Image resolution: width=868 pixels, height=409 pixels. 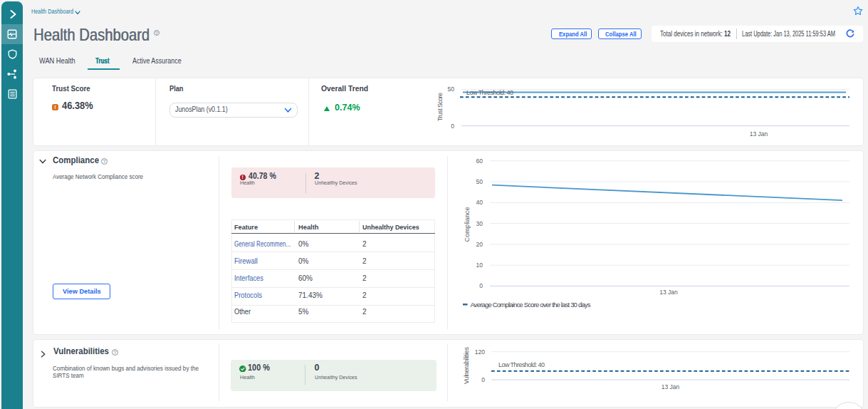 What do you see at coordinates (480, 352) in the screenshot?
I see `svg-text: 120` at bounding box center [480, 352].